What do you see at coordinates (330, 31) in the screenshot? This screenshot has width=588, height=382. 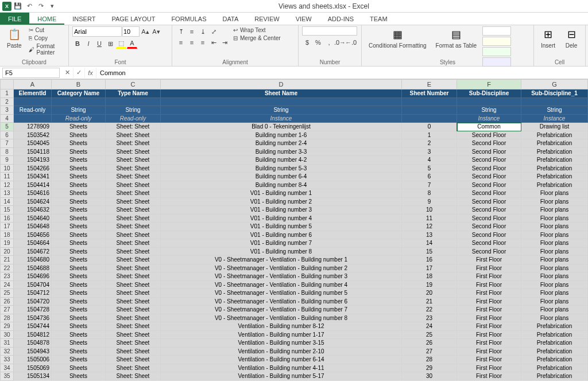 I see `number-format-select` at bounding box center [330, 31].